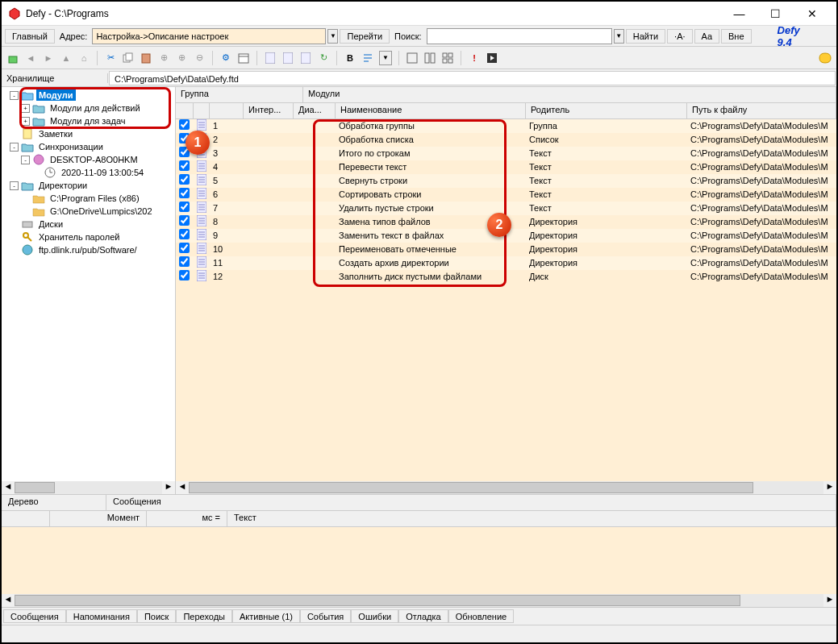  What do you see at coordinates (474, 58) in the screenshot?
I see `alert-icon: !` at bounding box center [474, 58].